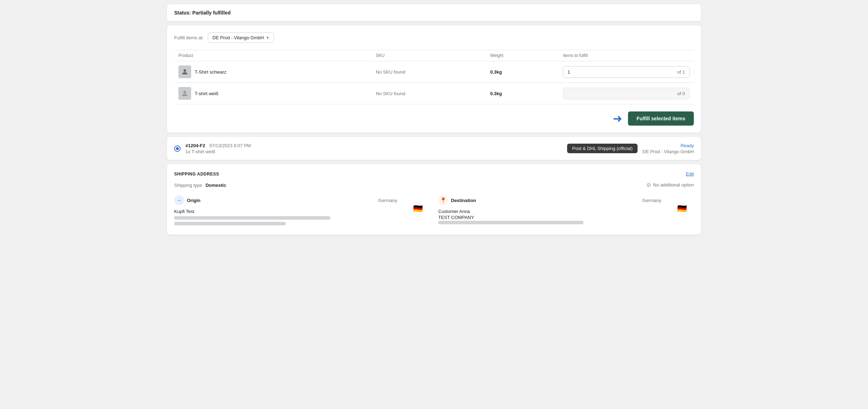 The width and height of the screenshot is (868, 409). I want to click on ban-icon: ⊘, so click(649, 185).